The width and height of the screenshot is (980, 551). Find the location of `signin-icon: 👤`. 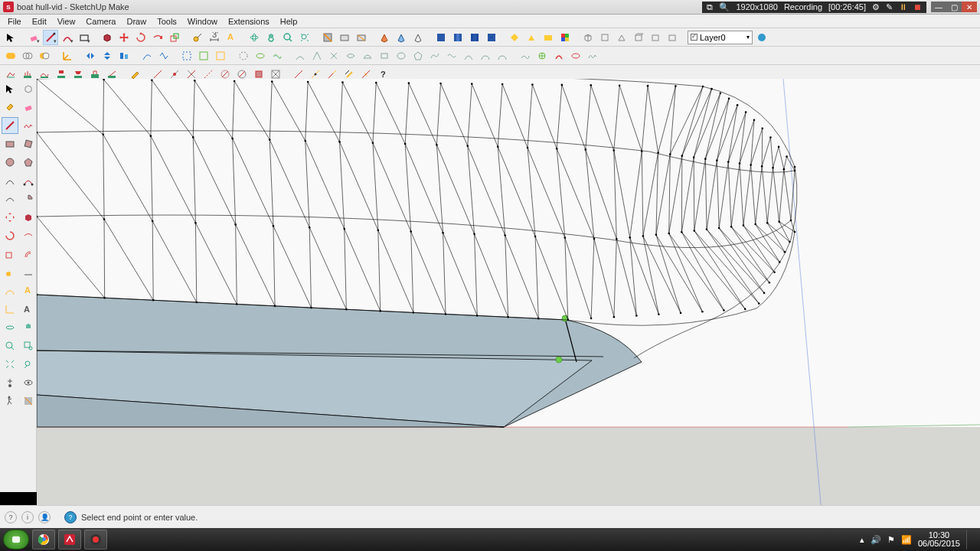

signin-icon: 👤 is located at coordinates (44, 517).